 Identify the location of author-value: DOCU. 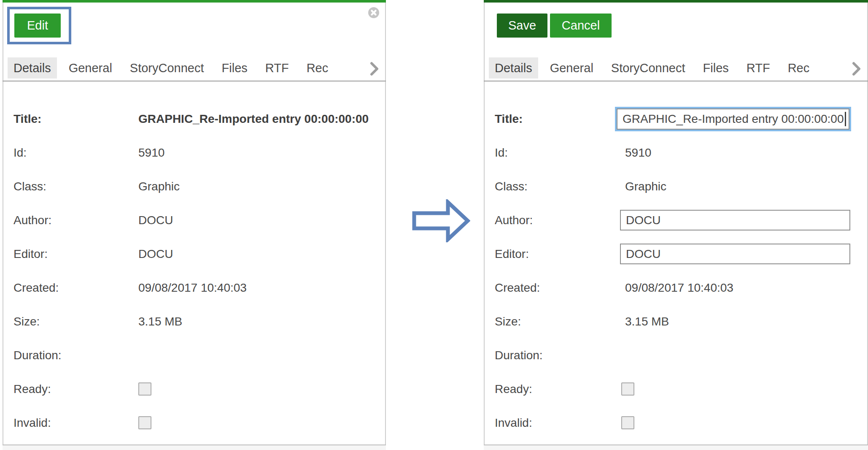
(156, 220).